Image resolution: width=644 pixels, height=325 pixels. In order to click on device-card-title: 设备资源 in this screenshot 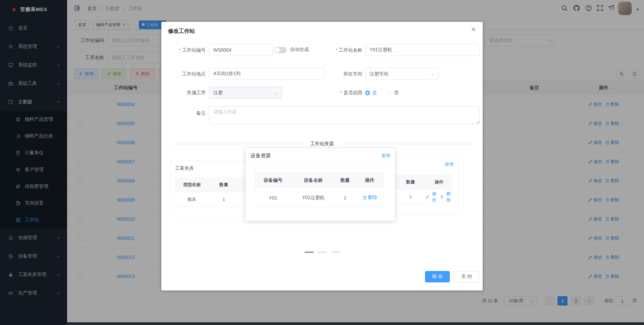, I will do `click(261, 156)`.